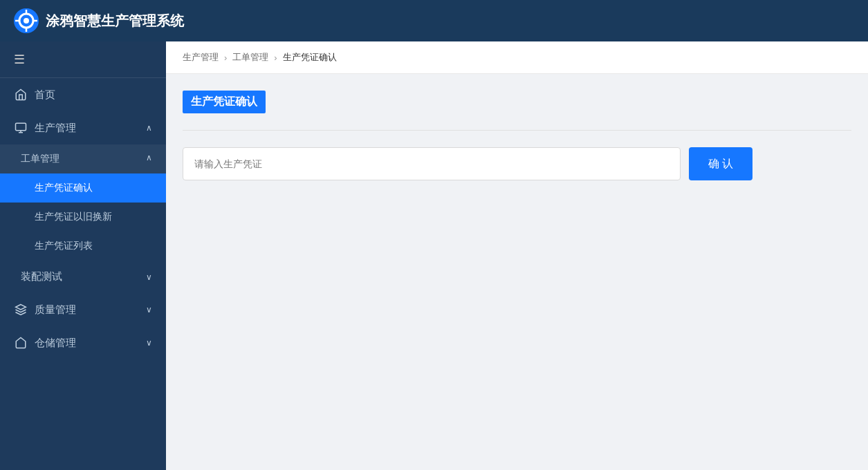 The height and width of the screenshot is (470, 868). What do you see at coordinates (21, 310) in the screenshot?
I see `quality-icon` at bounding box center [21, 310].